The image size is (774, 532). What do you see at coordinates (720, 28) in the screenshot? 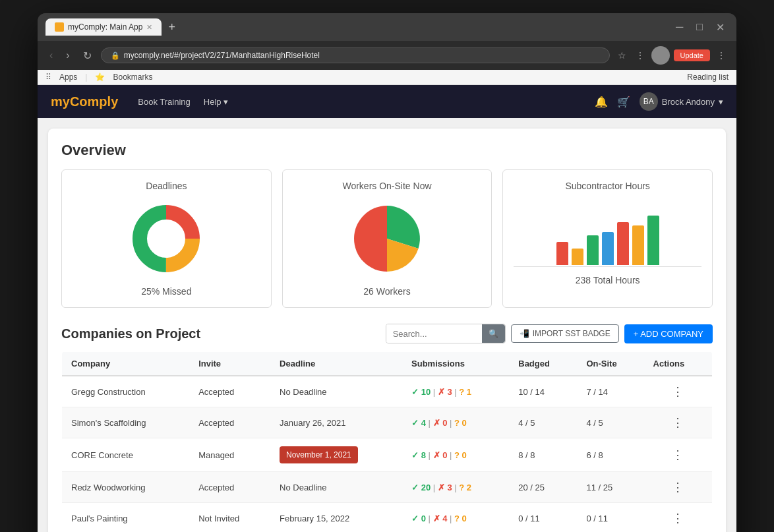
I see `close-window-button: ✕` at bounding box center [720, 28].